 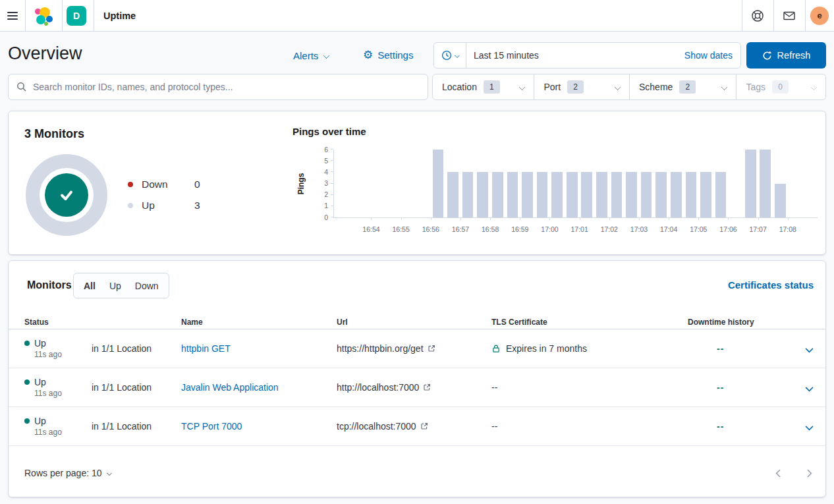 What do you see at coordinates (417, 427) in the screenshot?
I see `table-row: Up 11s ago in 1/1 Location TCP Port 7000…` at bounding box center [417, 427].